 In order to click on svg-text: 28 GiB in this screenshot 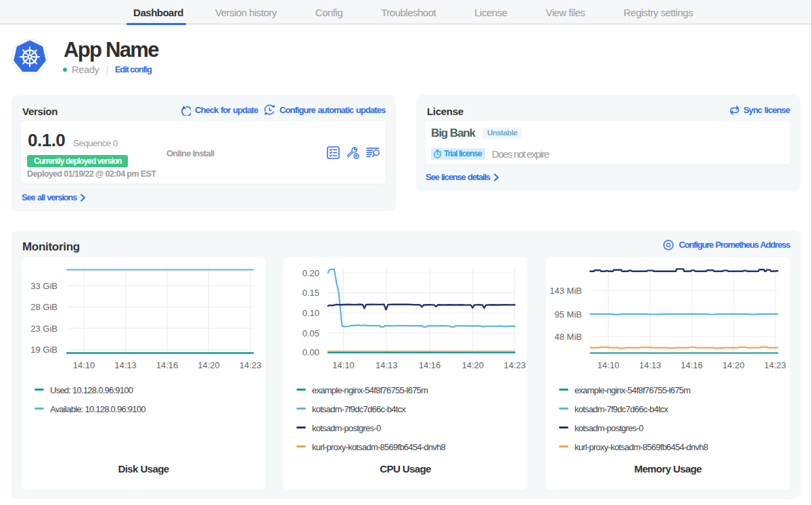, I will do `click(44, 307)`.